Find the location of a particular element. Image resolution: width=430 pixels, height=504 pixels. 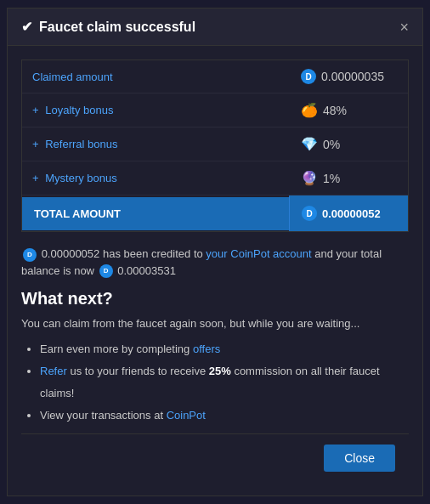

modal-footer: Close is located at coordinates (215, 457).